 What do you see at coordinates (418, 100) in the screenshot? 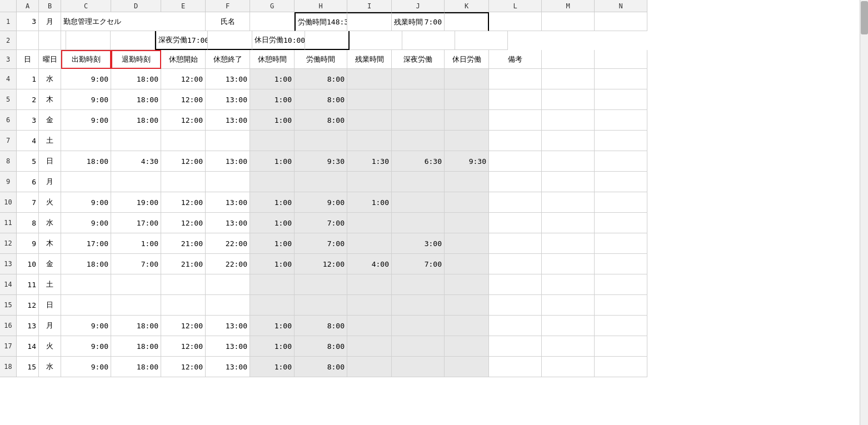
I see `cell-j5` at bounding box center [418, 100].